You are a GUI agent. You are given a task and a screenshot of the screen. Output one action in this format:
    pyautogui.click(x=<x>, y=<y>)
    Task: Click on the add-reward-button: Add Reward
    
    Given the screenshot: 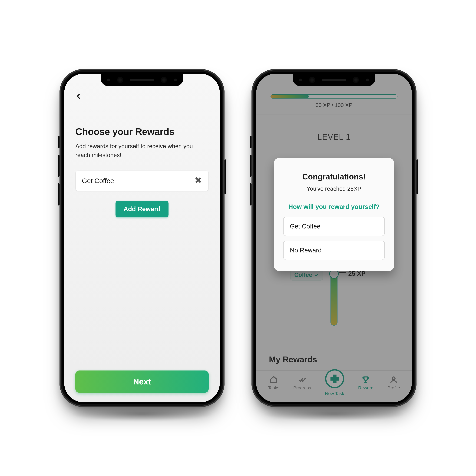 What is the action you would take?
    pyautogui.click(x=142, y=209)
    